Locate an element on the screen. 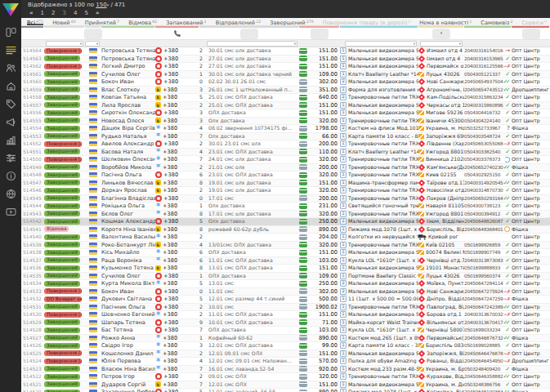 The width and height of the screenshot is (550, 392). order-row: 514533 Повернення (з... Бокоч Иван +380 … is located at coordinates (286, 292).